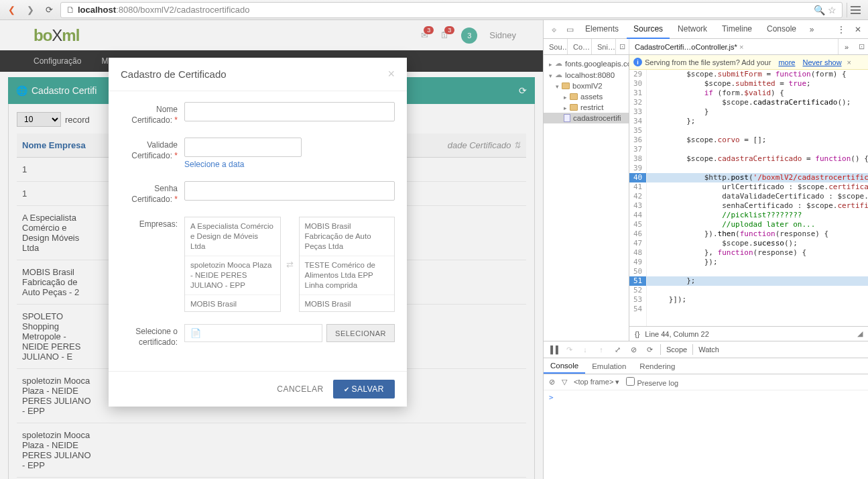 The image size is (868, 479). Describe the element at coordinates (649, 350) in the screenshot. I see `async-icon: ⟳` at that location.